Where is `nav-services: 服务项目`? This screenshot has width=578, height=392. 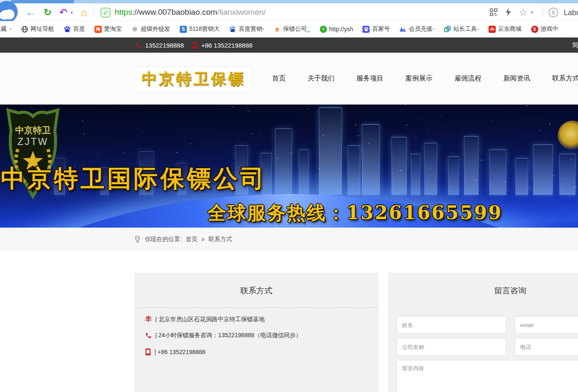
nav-services: 服务项目 is located at coordinates (370, 78).